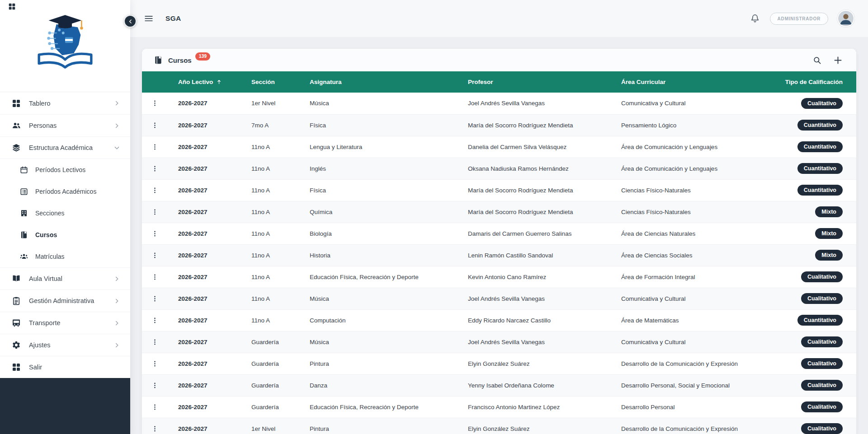 This screenshot has width=868, height=434. Describe the element at coordinates (71, 345) in the screenshot. I see `sidebar-item-label: Ajustes` at that location.